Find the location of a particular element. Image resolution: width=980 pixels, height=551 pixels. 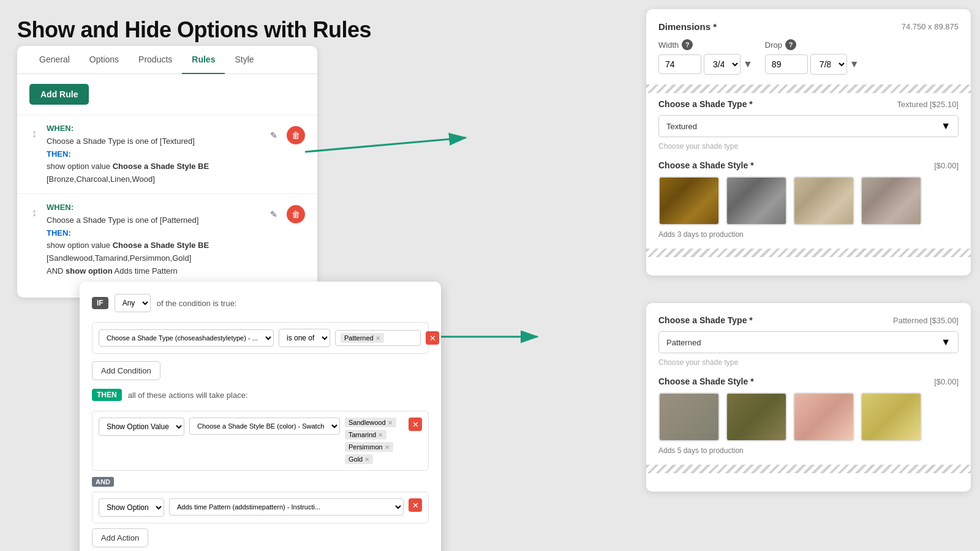

swatch-grid-patterned is located at coordinates (809, 417).